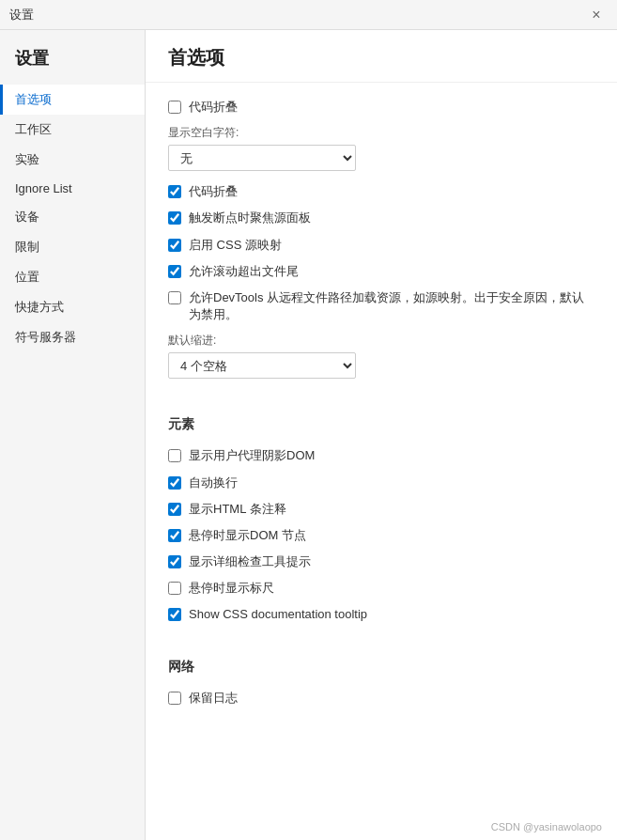 The height and width of the screenshot is (840, 617). What do you see at coordinates (262, 366) in the screenshot?
I see `indent-select: 2 个空格 4 个空格 8 个空格 制表符` at bounding box center [262, 366].